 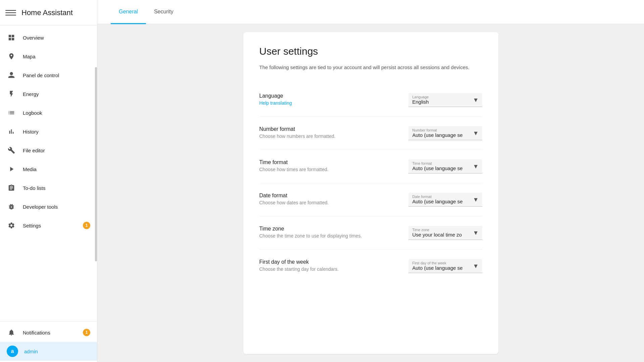 I want to click on wrench-icon, so click(x=11, y=150).